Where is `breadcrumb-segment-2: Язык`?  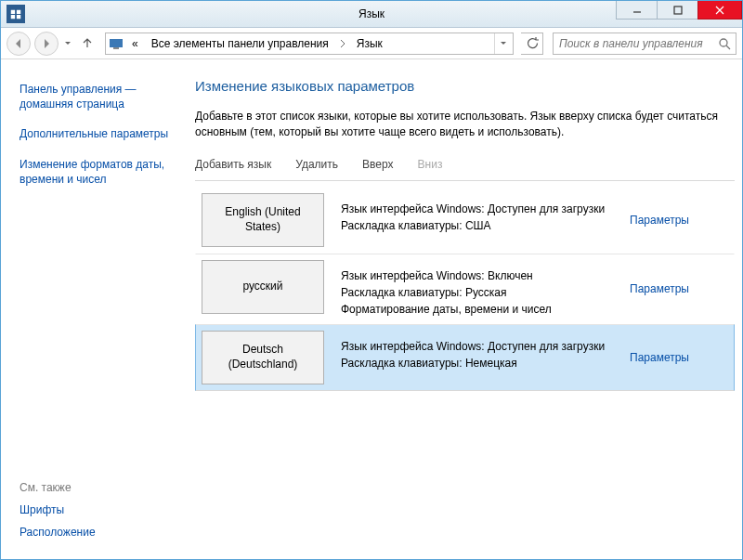 breadcrumb-segment-2: Язык is located at coordinates (370, 44).